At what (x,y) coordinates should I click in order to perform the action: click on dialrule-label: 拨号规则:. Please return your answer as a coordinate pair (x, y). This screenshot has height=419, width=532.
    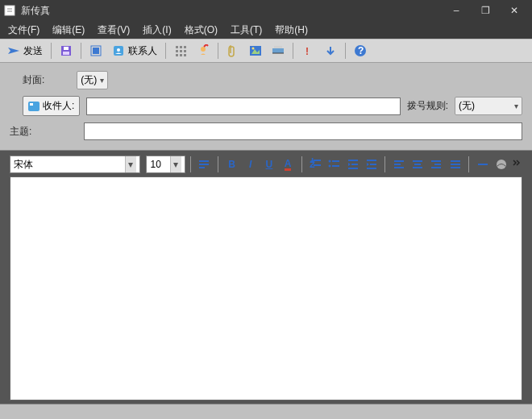
    Looking at the image, I should click on (427, 106).